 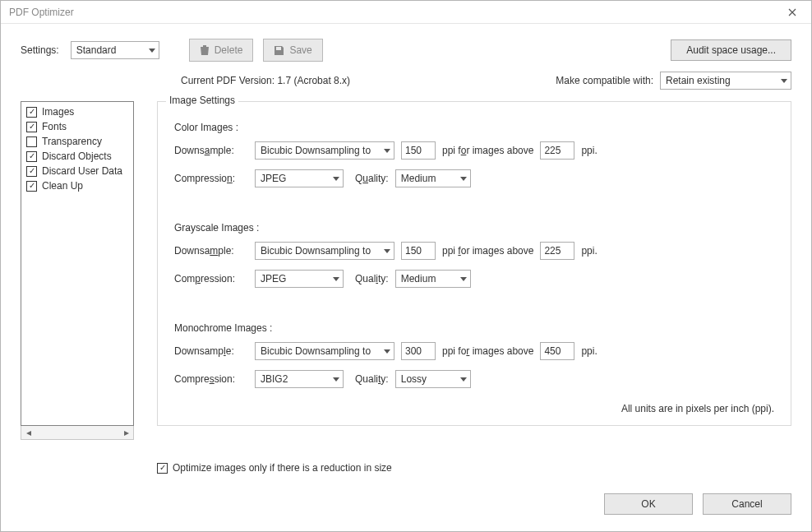 I want to click on sidebar-scrollbar: ◂ ▸, so click(x=77, y=433).